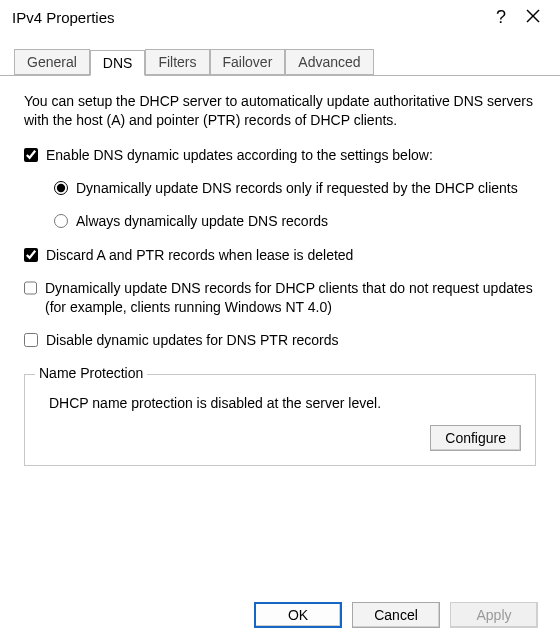  What do you see at coordinates (248, 62) in the screenshot?
I see `tab-failover: Failover` at bounding box center [248, 62].